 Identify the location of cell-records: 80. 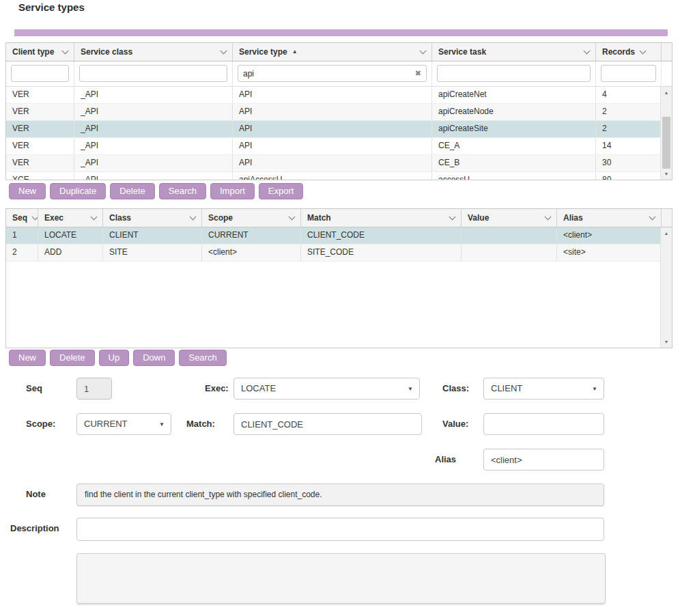
(628, 176).